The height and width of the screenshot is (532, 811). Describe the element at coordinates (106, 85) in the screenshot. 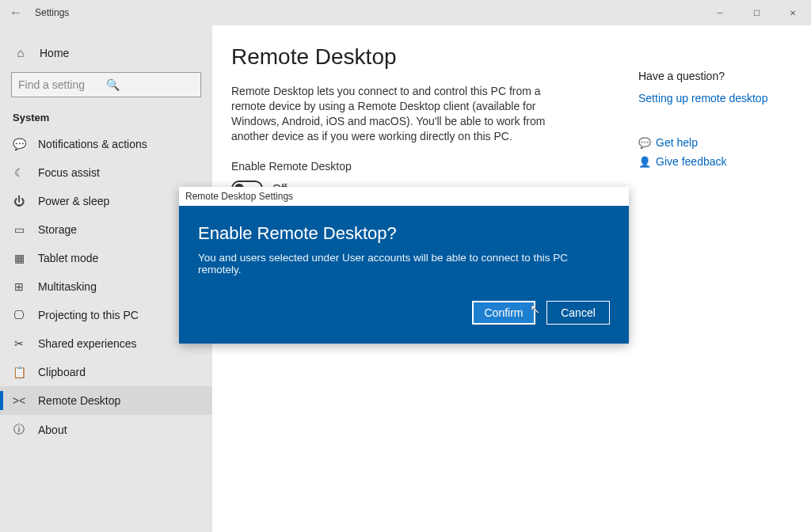

I see `search-input: Find a setting 🔍` at that location.